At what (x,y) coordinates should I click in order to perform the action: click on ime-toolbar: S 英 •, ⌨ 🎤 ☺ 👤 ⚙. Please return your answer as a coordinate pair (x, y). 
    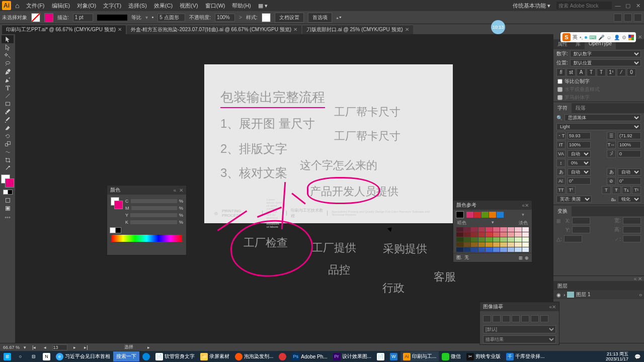
    Looking at the image, I should click on (598, 37).